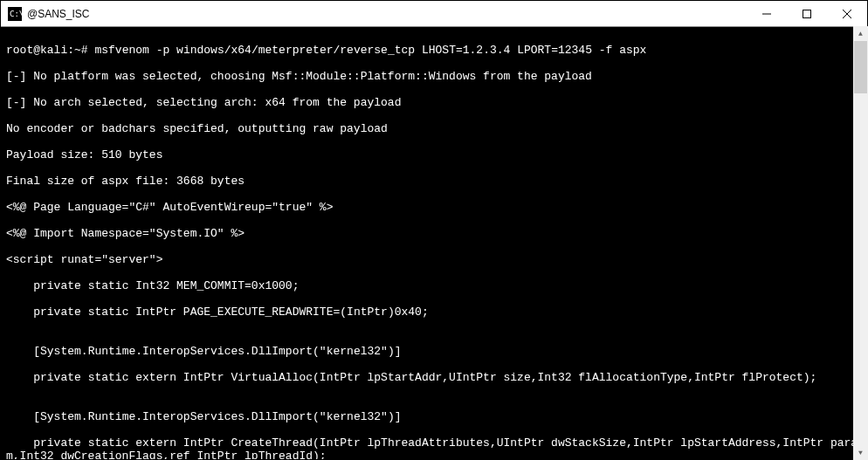  What do you see at coordinates (861, 243) in the screenshot?
I see `vertical-scrollbar: ▲ ▼` at bounding box center [861, 243].